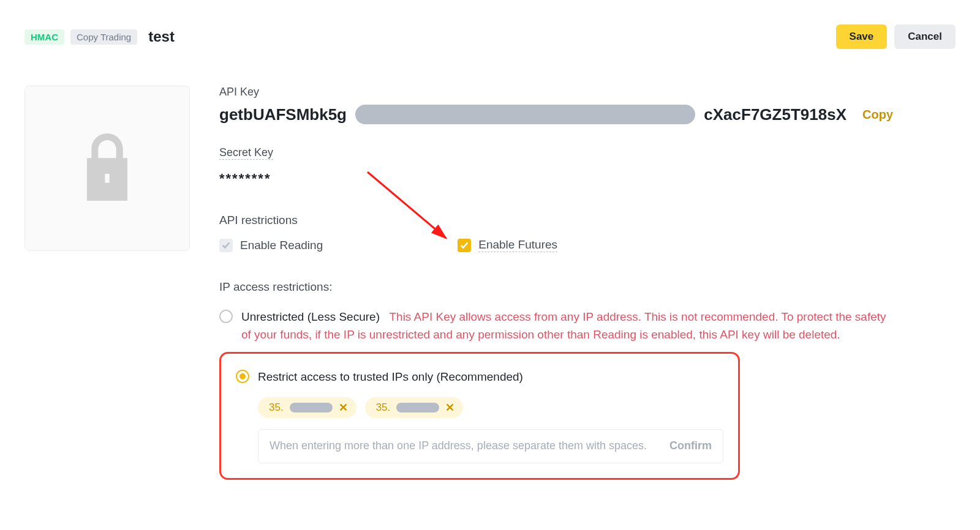 Image resolution: width=980 pixels, height=530 pixels. I want to click on ip-restricted-option: Restrict access to trusted IPs only (Rec…, so click(480, 377).